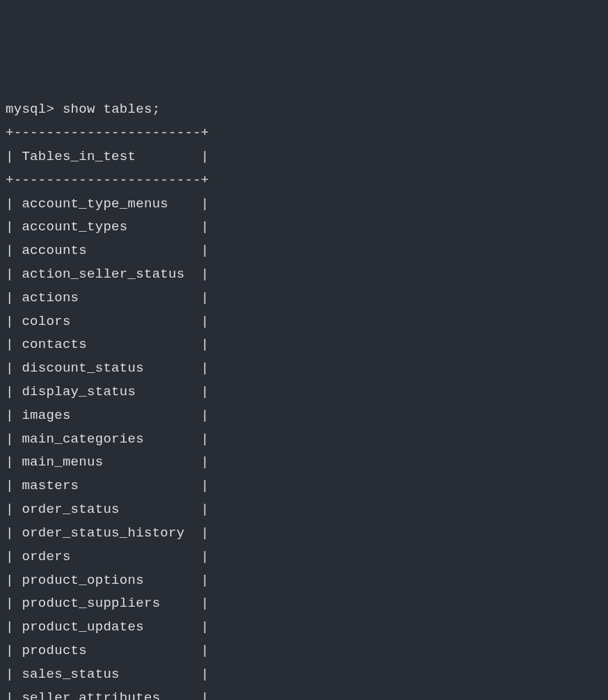  I want to click on table-row: | main_categories |, so click(307, 440).